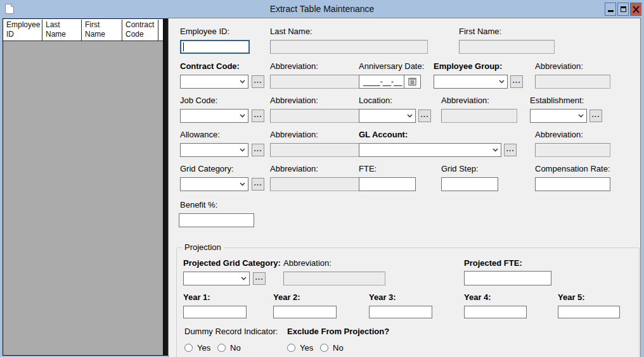 This screenshot has width=644, height=357. I want to click on last-name-input, so click(349, 47).